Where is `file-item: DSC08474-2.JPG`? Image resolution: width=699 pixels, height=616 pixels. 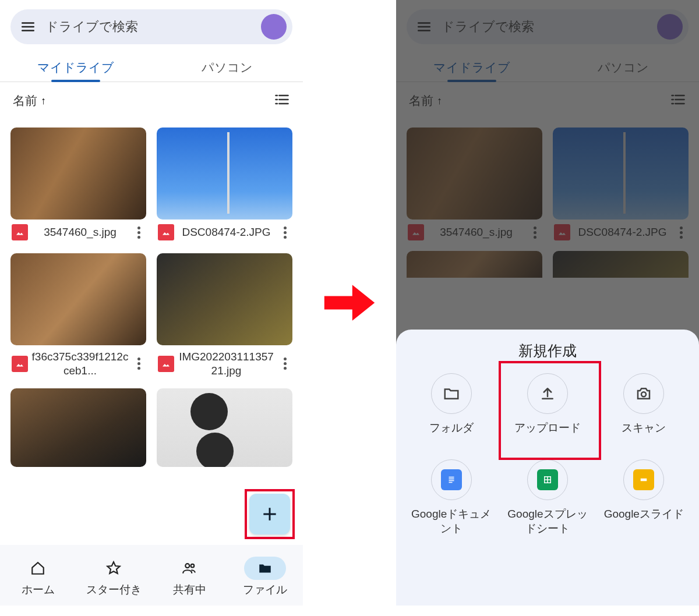
file-item: DSC08474-2.JPG is located at coordinates (225, 184).